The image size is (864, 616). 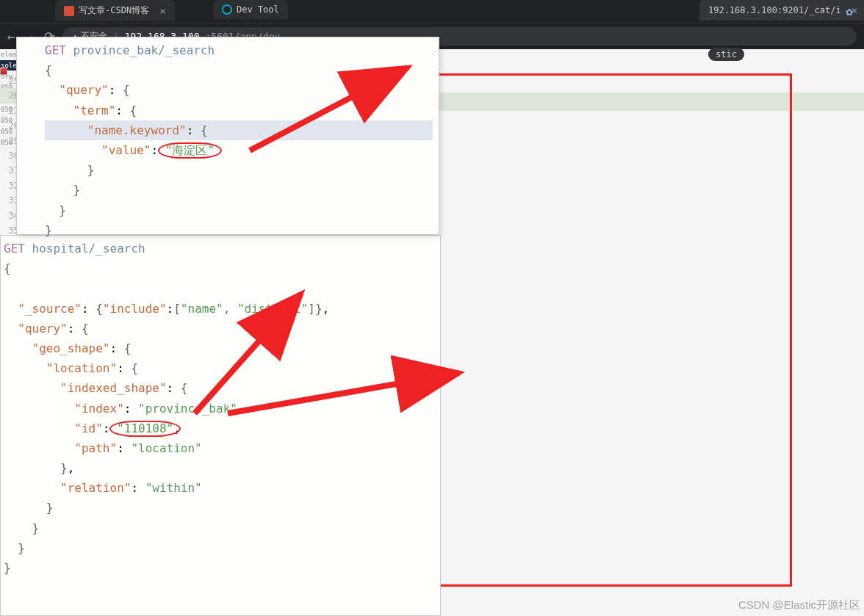 I want to click on elastic-pill: stic, so click(x=726, y=54).